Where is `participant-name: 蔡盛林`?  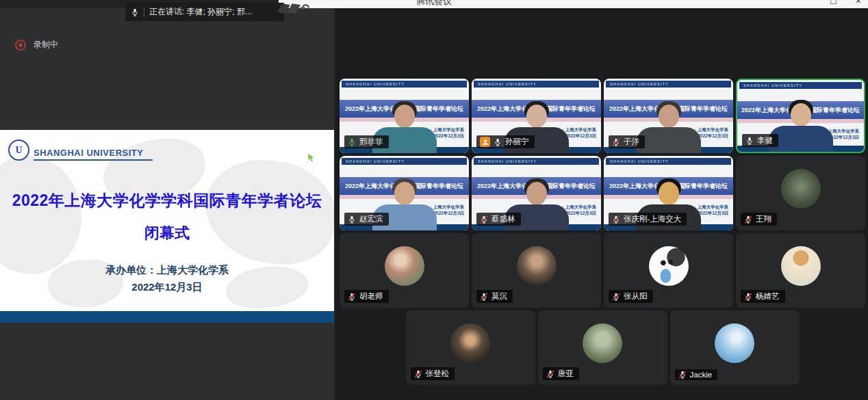
participant-name: 蔡盛林 is located at coordinates (504, 219).